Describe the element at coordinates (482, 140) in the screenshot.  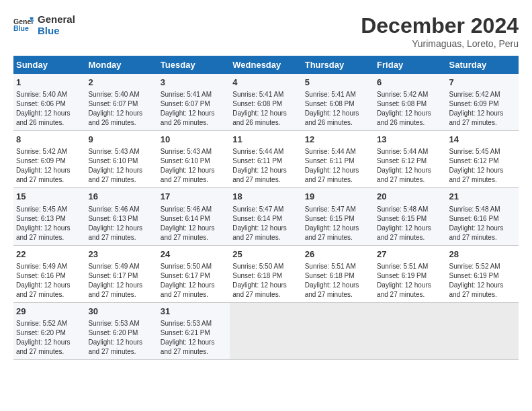
I see `day-number: 14` at that location.